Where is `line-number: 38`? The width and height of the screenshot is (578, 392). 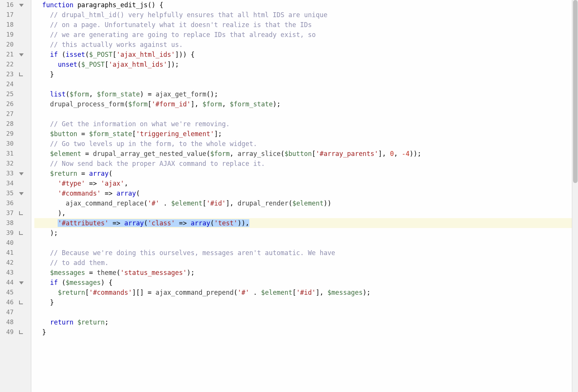 line-number: 38 is located at coordinates (7, 223).